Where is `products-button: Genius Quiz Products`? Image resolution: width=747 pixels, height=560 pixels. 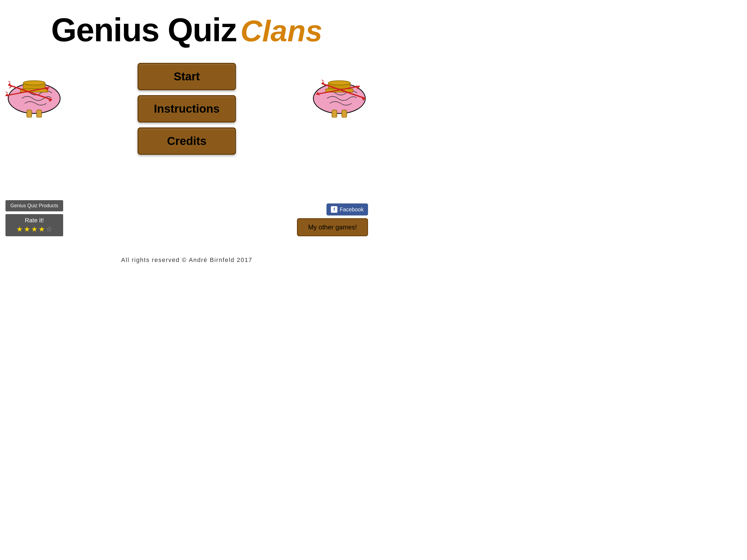 products-button: Genius Quiz Products is located at coordinates (34, 206).